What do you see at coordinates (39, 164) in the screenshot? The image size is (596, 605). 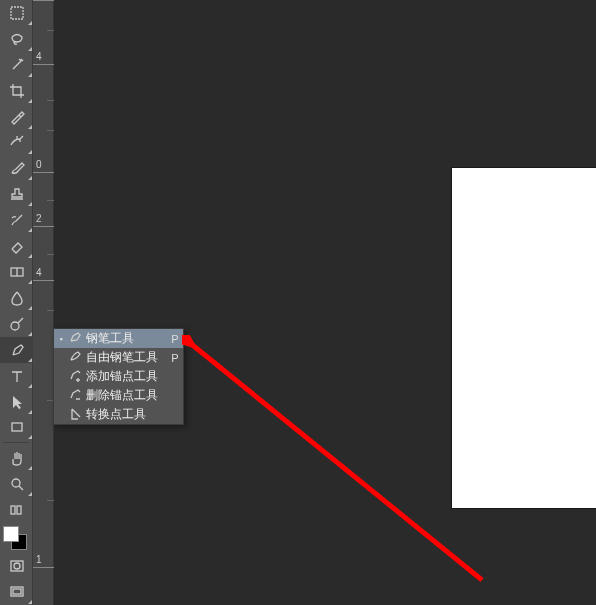 I see `ruler-tick-label: 0` at bounding box center [39, 164].